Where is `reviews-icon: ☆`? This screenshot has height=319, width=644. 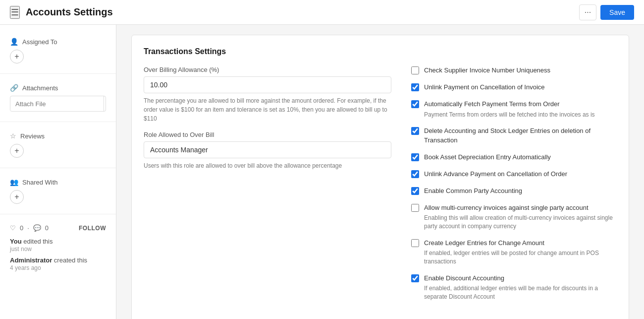
reviews-icon: ☆ is located at coordinates (13, 136).